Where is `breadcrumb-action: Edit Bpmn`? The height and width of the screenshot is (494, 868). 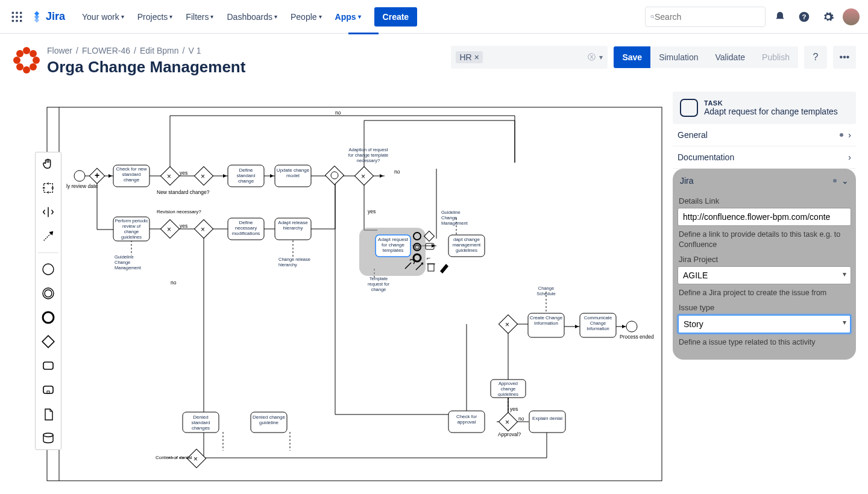 breadcrumb-action: Edit Bpmn is located at coordinates (159, 51).